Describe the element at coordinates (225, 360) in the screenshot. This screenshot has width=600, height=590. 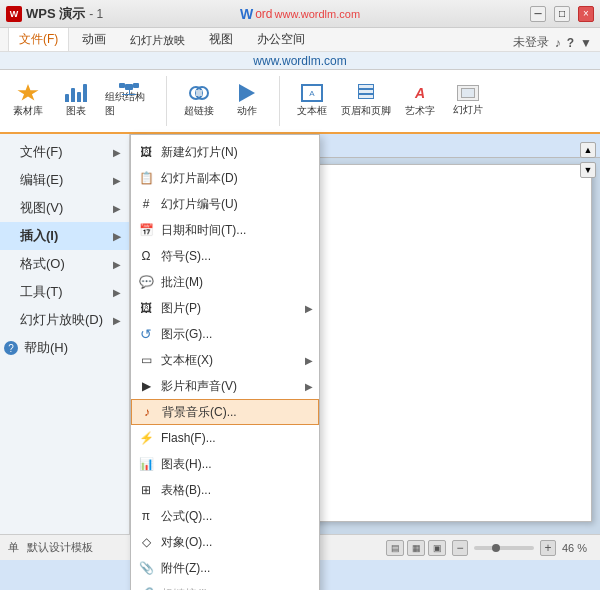
I see `submenu-textbox: ▭ 文本框(X) ▶` at that location.